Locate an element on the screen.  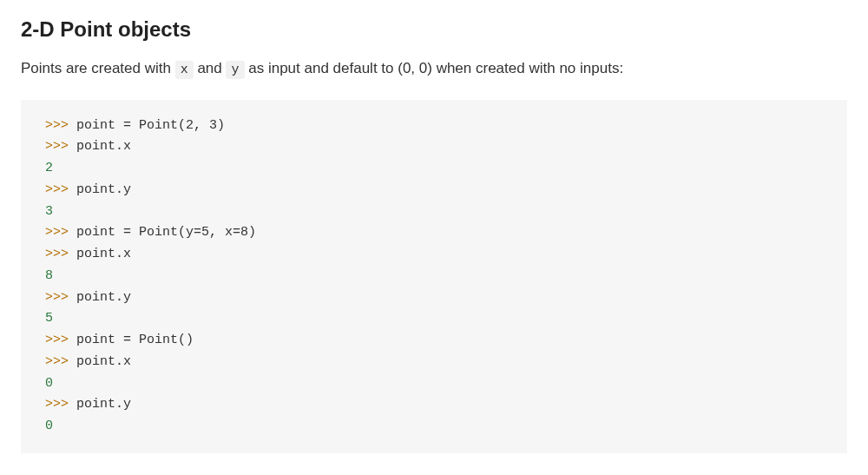
repl-output: 8 is located at coordinates (49, 276).